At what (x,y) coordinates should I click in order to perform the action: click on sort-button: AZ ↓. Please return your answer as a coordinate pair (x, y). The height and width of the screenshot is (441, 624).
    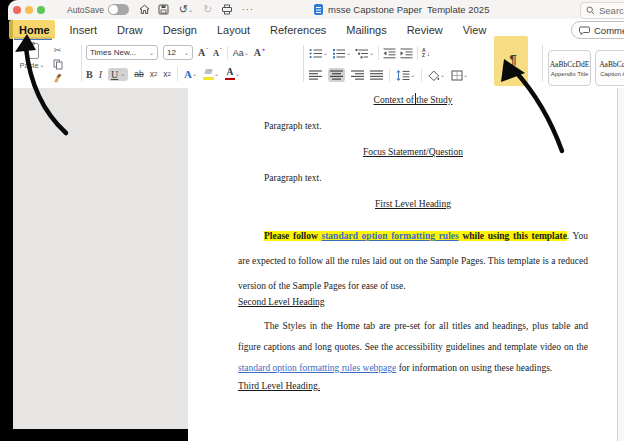
    Looking at the image, I should click on (426, 53).